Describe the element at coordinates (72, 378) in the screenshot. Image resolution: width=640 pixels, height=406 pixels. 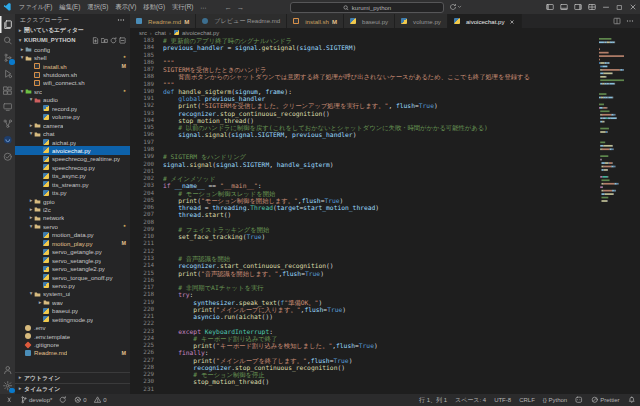
I see `outline-section: ▸ アウトライン` at that location.